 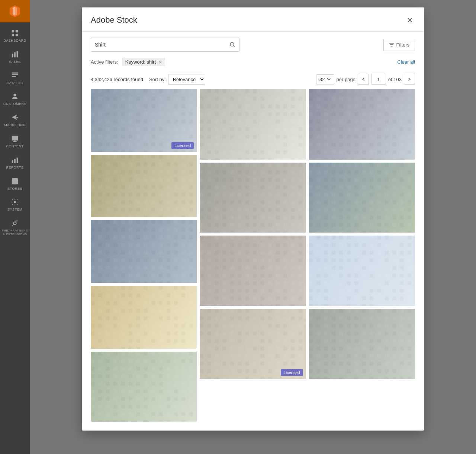 What do you see at coordinates (409, 79) in the screenshot?
I see `chevron-right-icon` at bounding box center [409, 79].